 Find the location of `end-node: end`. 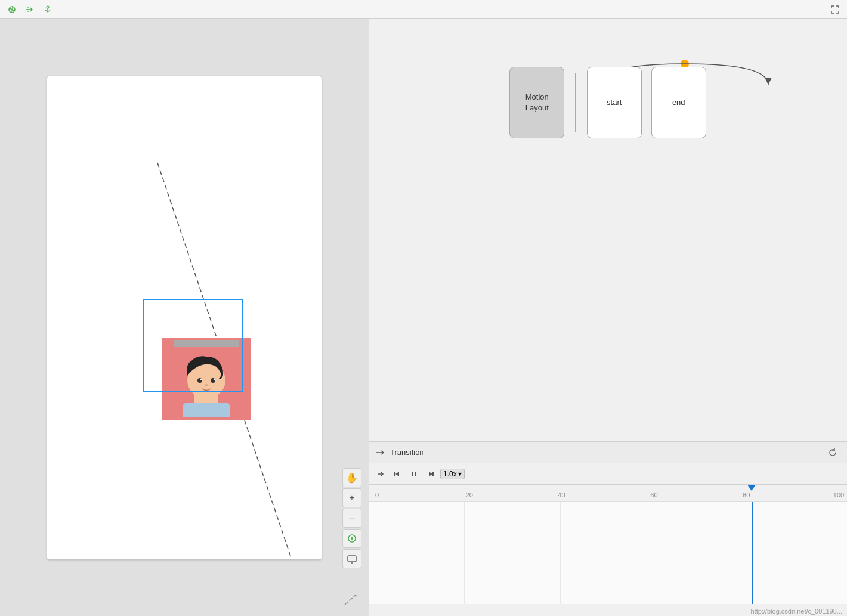

end-node: end is located at coordinates (679, 103).